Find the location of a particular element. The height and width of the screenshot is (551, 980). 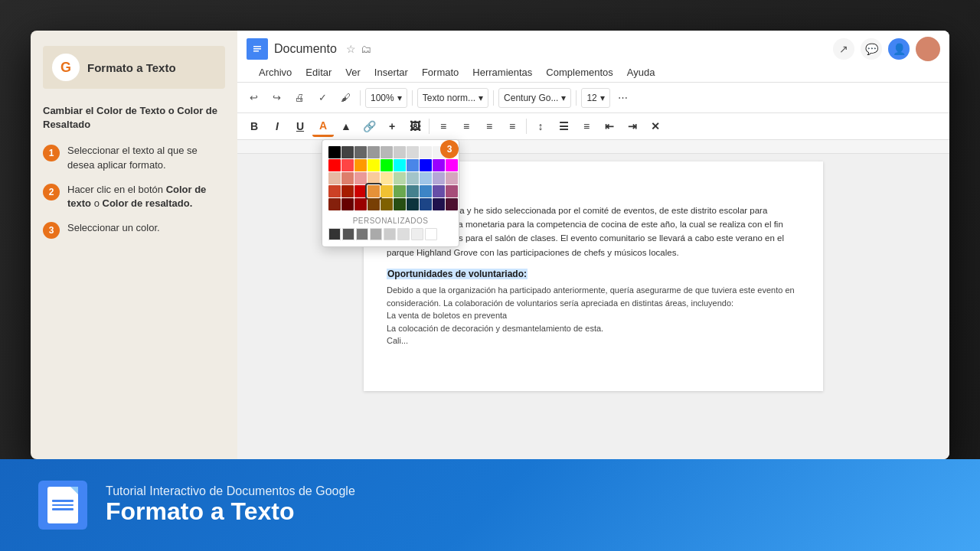

share-icon: 👤 is located at coordinates (899, 49).